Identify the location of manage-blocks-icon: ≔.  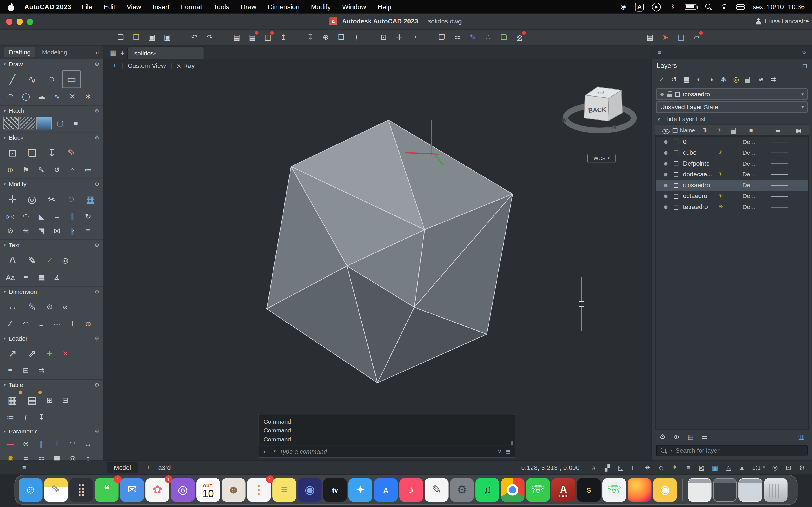
(88, 170).